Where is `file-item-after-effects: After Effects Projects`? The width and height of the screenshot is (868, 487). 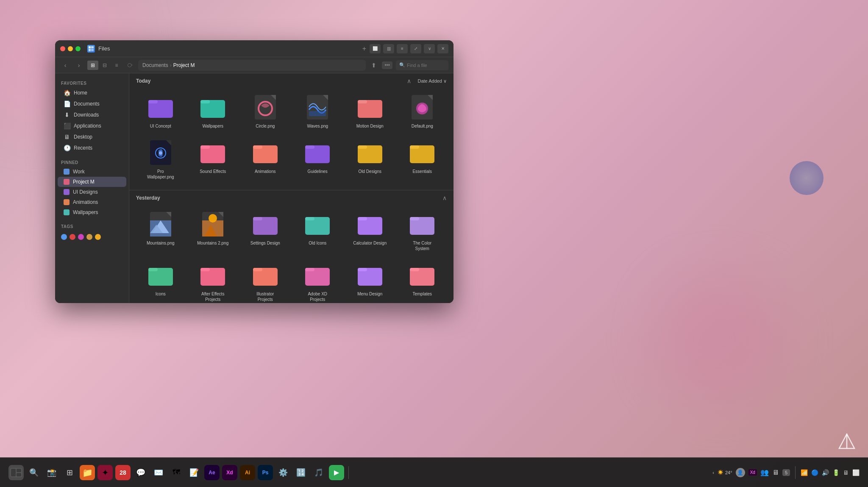
file-item-after-effects: After Effects Projects is located at coordinates (213, 281).